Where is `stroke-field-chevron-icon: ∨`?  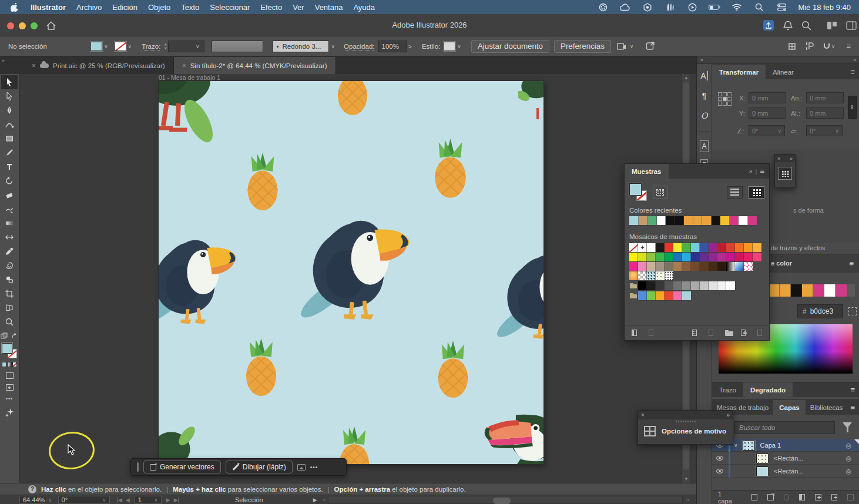
stroke-field-chevron-icon: ∨ is located at coordinates (197, 46).